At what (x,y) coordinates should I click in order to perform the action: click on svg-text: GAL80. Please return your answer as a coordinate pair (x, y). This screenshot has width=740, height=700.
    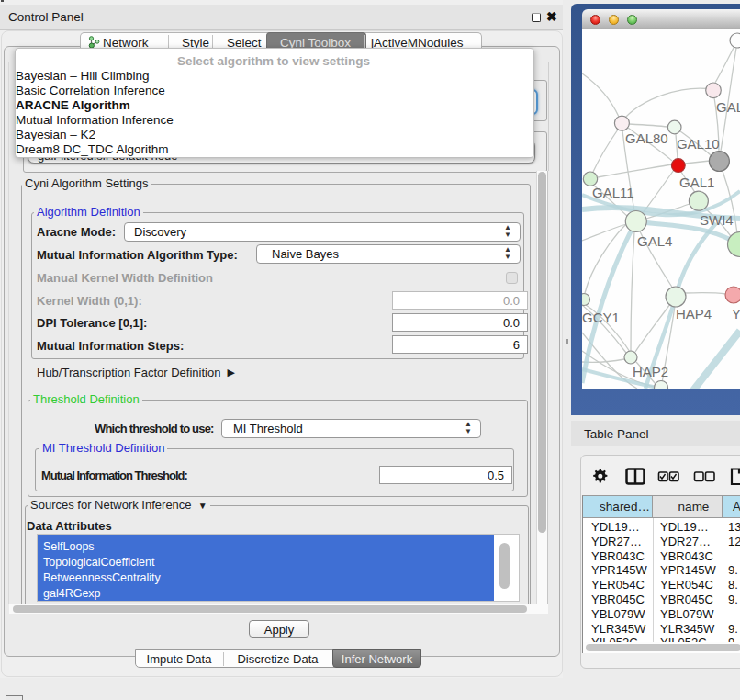
    Looking at the image, I should click on (646, 138).